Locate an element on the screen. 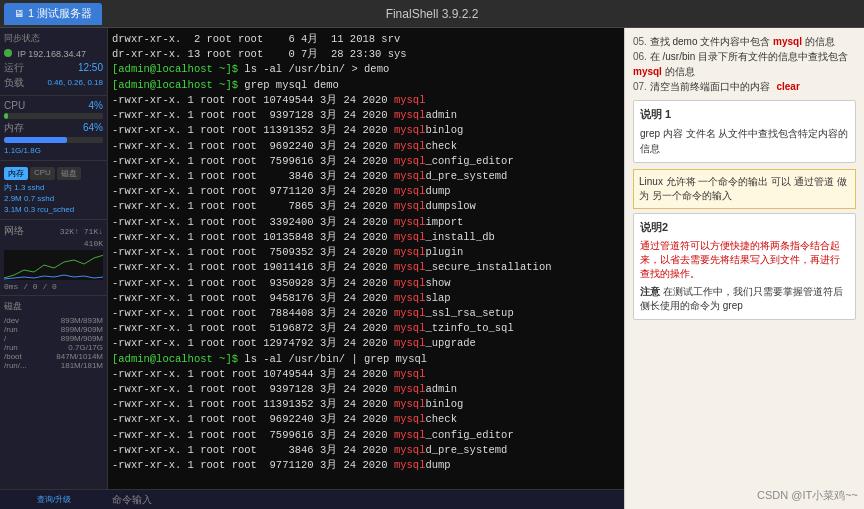  term-line-8: -rwxr-xr-x. 1 root root 9692240 3月 24 20… is located at coordinates (366, 146).